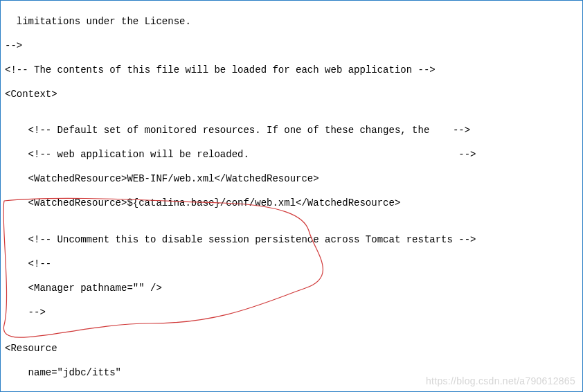 The width and height of the screenshot is (583, 392). Describe the element at coordinates (292, 155) in the screenshot. I see `code-line: <!-- web application will be reloaded. -…` at that location.